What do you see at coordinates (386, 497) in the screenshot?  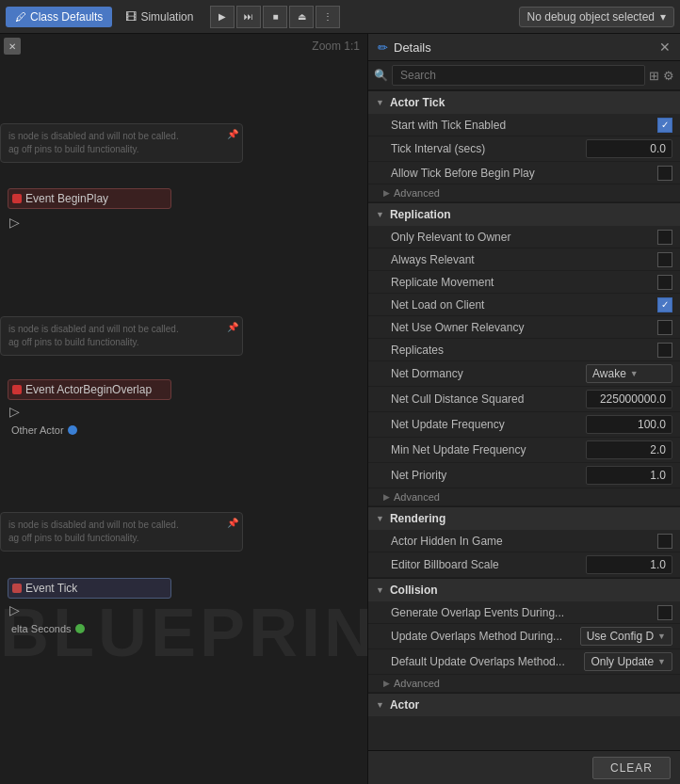 I see `chevron-right-icon-2: ▶` at bounding box center [386, 497].